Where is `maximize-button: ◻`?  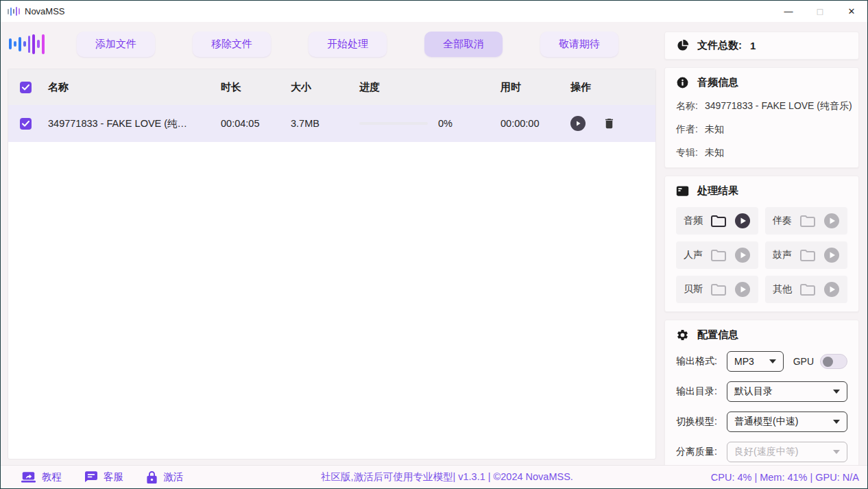
maximize-button: ◻ is located at coordinates (820, 11).